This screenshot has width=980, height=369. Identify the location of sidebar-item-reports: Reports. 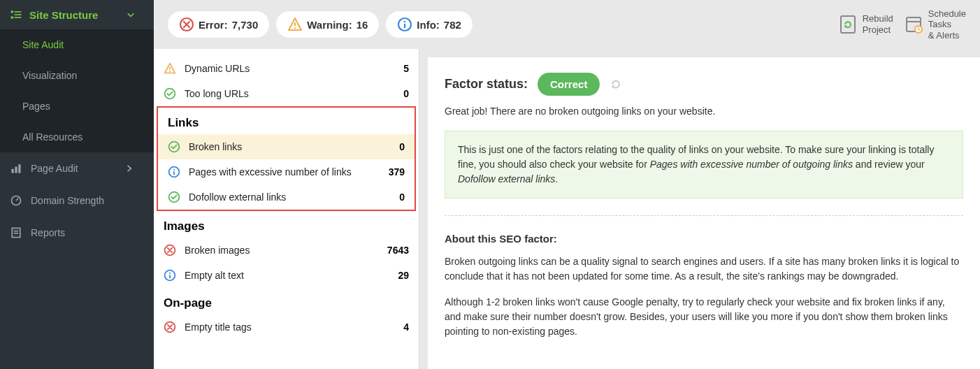
(77, 233).